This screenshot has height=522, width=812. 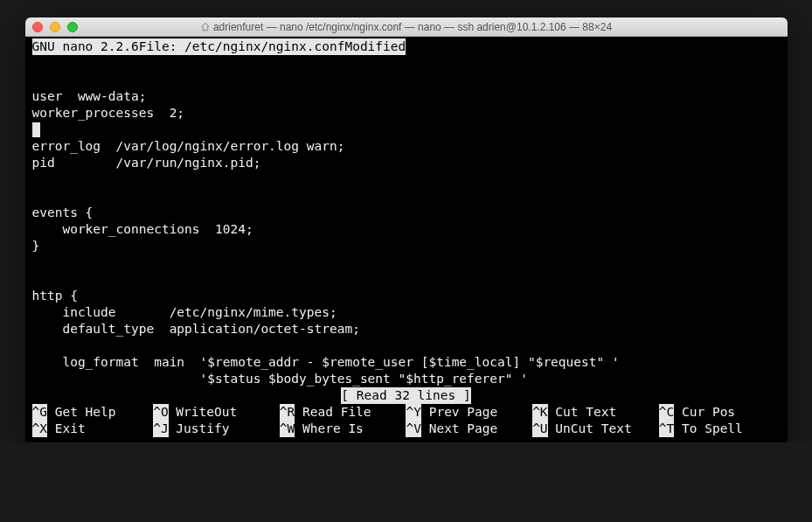 What do you see at coordinates (704, 412) in the screenshot?
I see `label-cur-pos: Cur Pos` at bounding box center [704, 412].